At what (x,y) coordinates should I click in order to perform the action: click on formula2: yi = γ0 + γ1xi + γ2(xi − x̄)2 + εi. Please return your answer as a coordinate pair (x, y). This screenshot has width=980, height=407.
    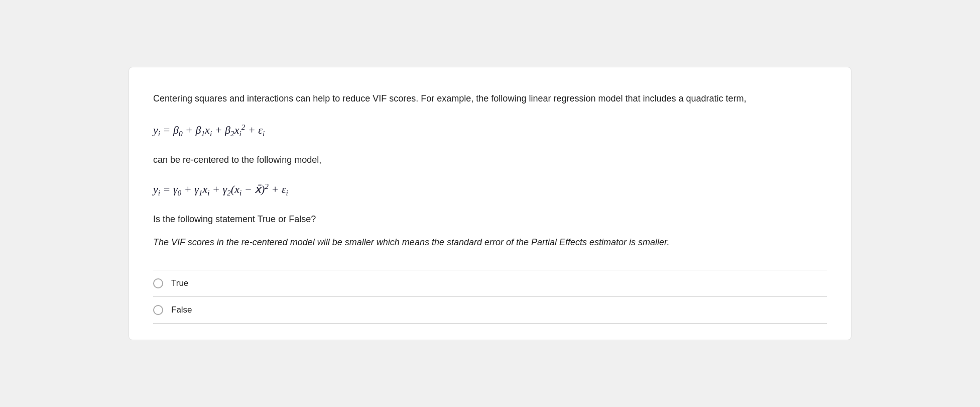
    Looking at the image, I should click on (490, 190).